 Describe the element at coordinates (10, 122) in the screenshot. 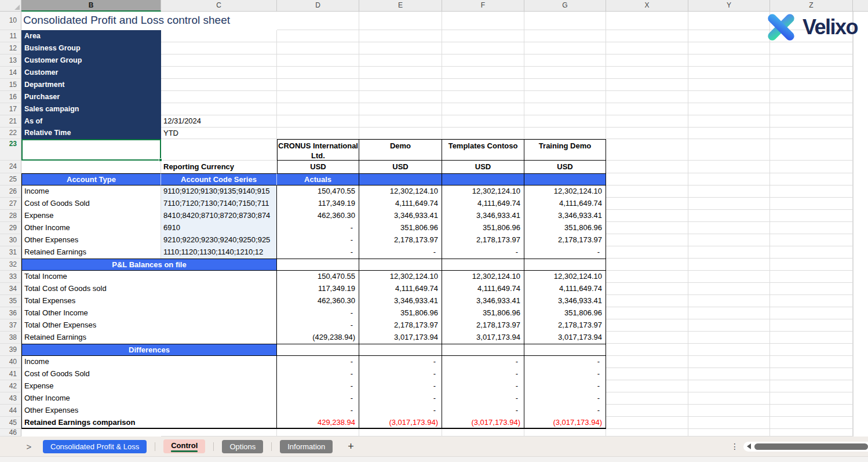

I see `row-header-21: 21` at that location.